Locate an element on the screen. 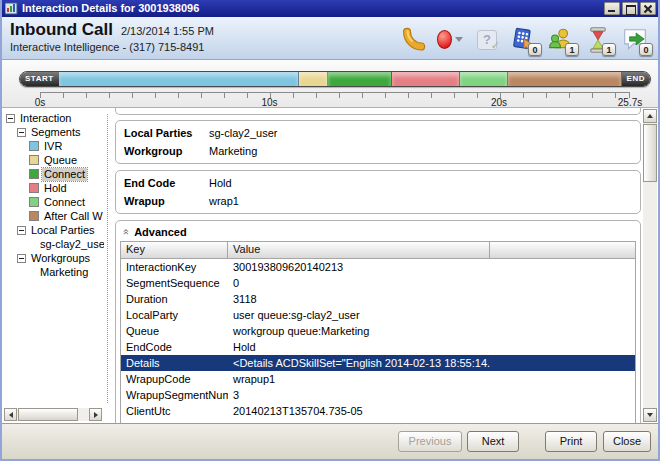 The image size is (660, 461). call-icon is located at coordinates (413, 40).